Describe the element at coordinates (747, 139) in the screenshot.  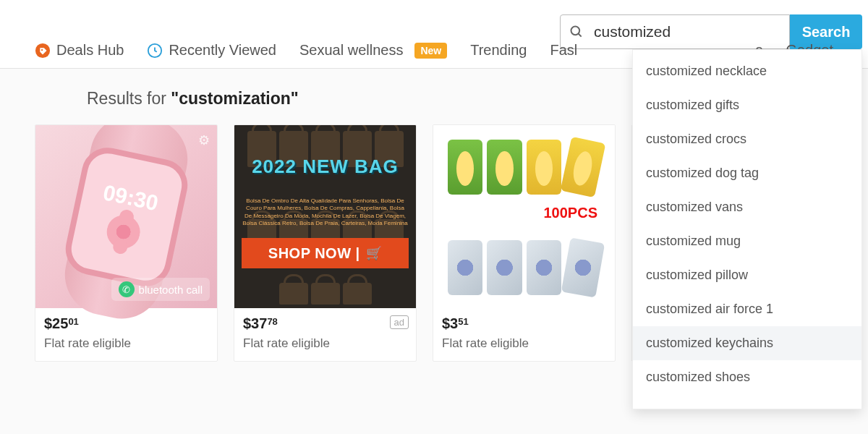
I see `suggestion-item: customized crocs` at that location.